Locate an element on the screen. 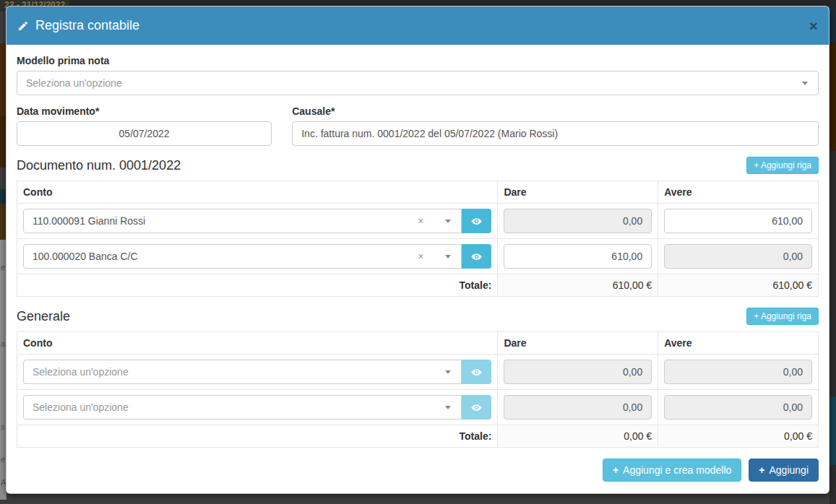 The width and height of the screenshot is (836, 504). modal-title: Registra contabile is located at coordinates (78, 26).